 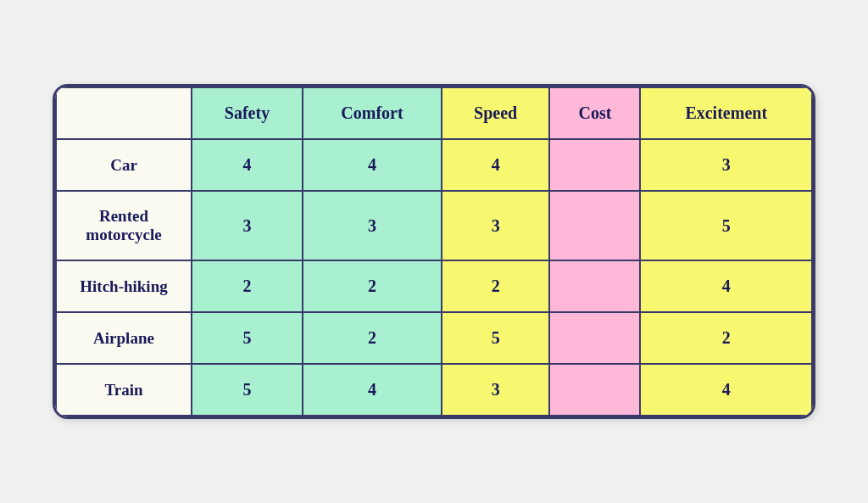 What do you see at coordinates (248, 390) in the screenshot?
I see `cell-safety-row4: 5` at bounding box center [248, 390].